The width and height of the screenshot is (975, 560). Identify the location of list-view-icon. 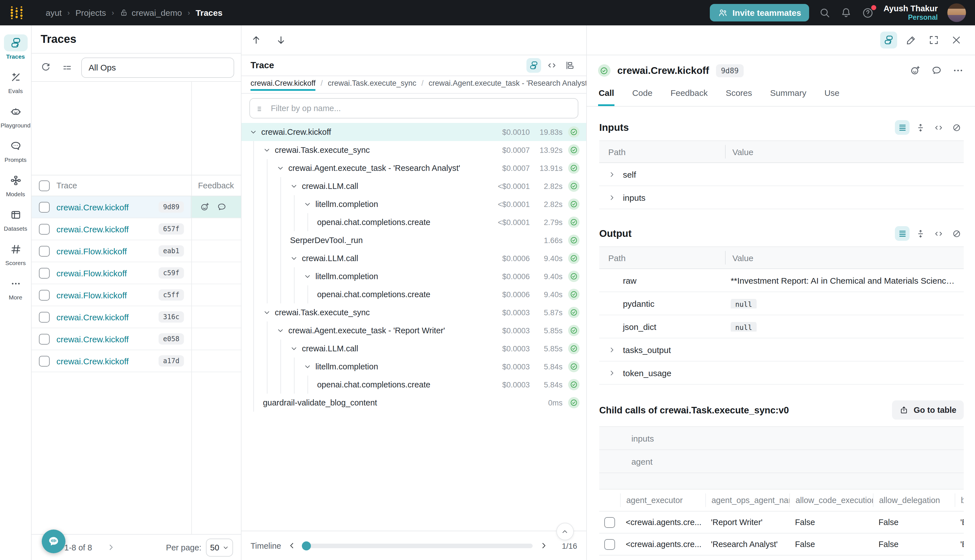
(902, 127).